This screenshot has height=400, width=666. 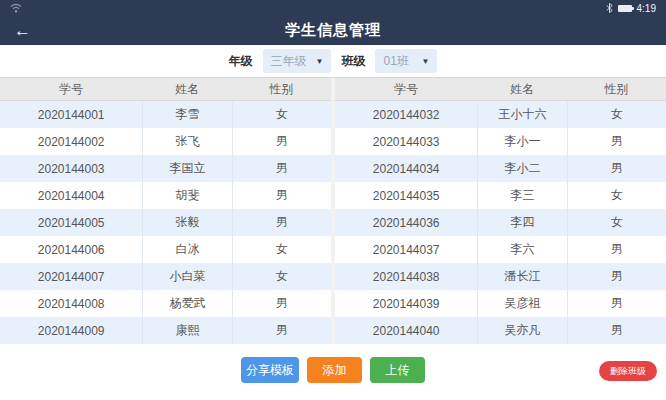 I want to click on add-button: 添加, so click(x=334, y=370).